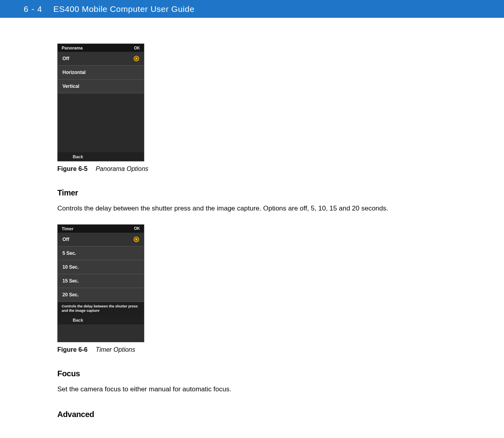 The image size is (504, 438). What do you see at coordinates (101, 229) in the screenshot?
I see `screen-titlebar: Timer OK` at bounding box center [101, 229].